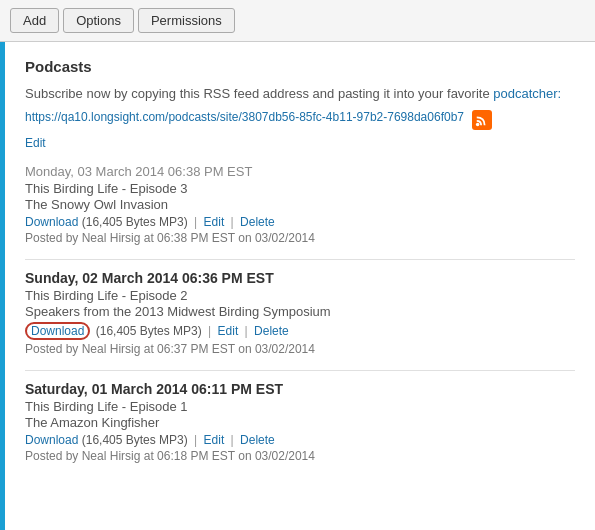 The image size is (595, 530). I want to click on rss-edit-link: Edit, so click(300, 143).